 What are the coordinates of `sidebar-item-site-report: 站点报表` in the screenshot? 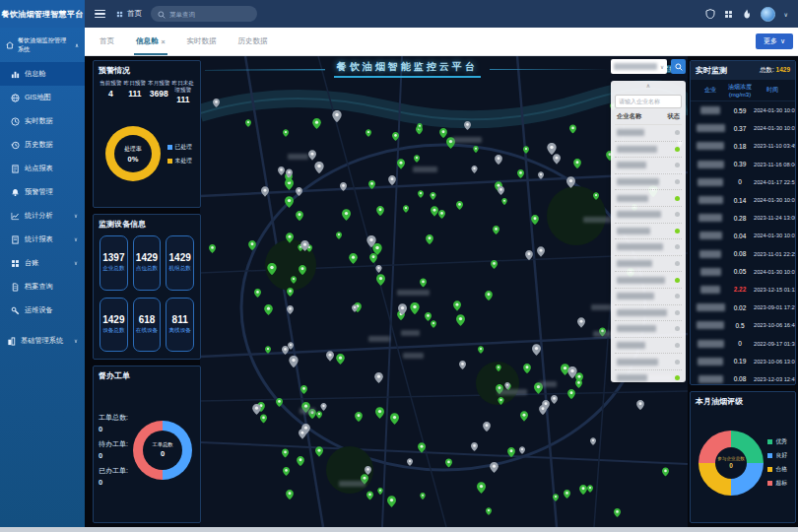 It's located at (42, 168).